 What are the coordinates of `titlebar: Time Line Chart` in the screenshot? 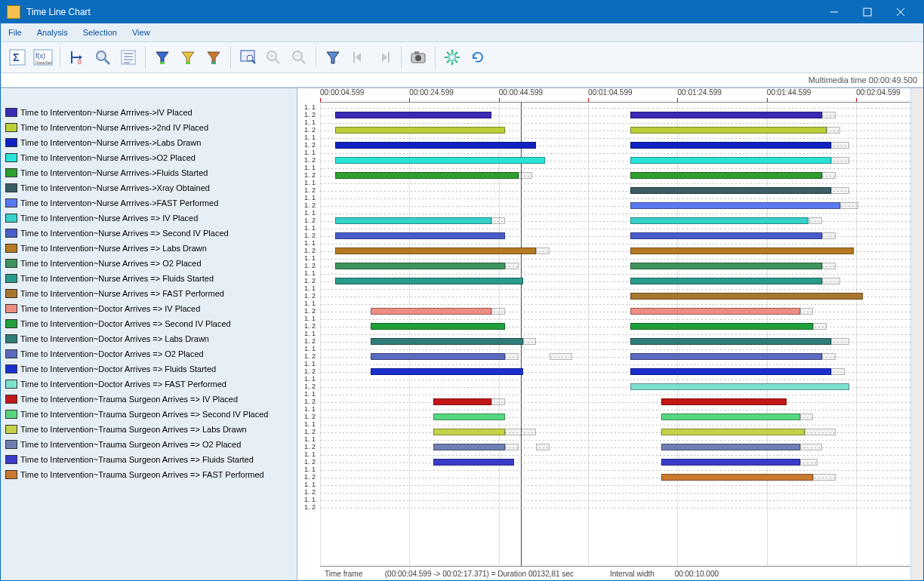 It's located at (462, 12).